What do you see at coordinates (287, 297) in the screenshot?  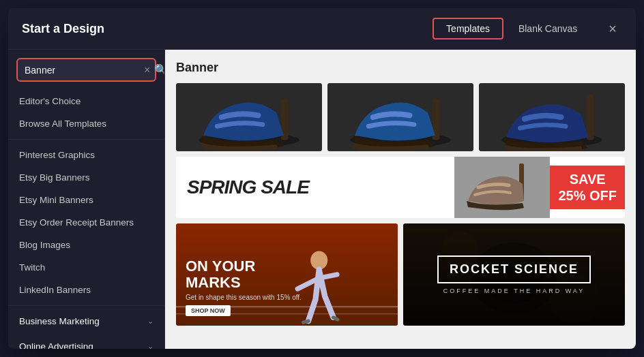 I see `on-your-marks-subtitle: Get in shape this season with 15% off.` at bounding box center [287, 297].